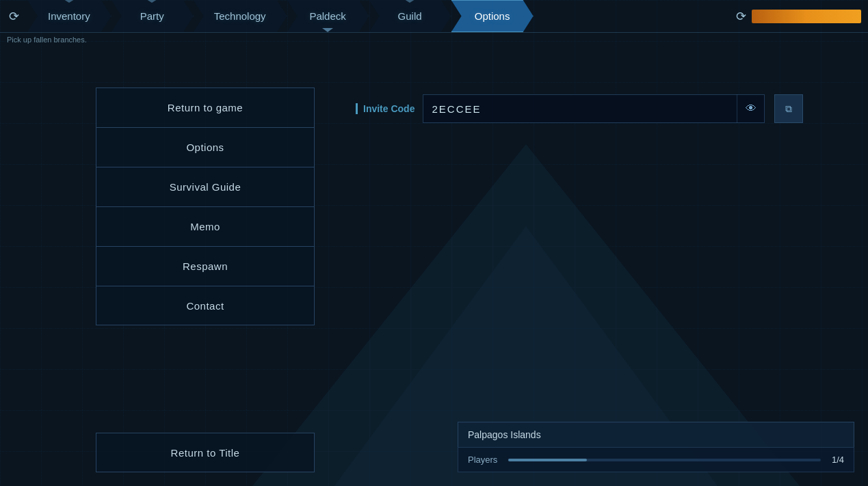 The height and width of the screenshot is (486, 868). I want to click on return-to-game-button: Return to game, so click(205, 107).